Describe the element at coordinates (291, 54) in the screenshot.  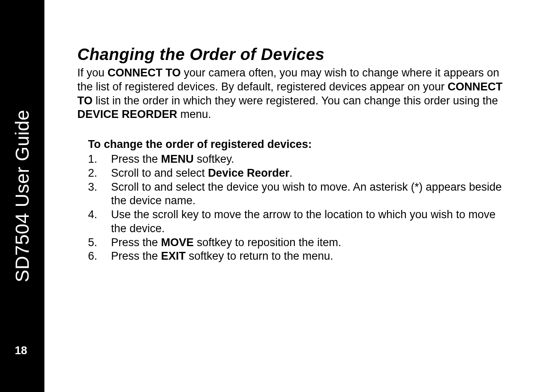
I see `section-heading: Changing the Order of Devices` at that location.